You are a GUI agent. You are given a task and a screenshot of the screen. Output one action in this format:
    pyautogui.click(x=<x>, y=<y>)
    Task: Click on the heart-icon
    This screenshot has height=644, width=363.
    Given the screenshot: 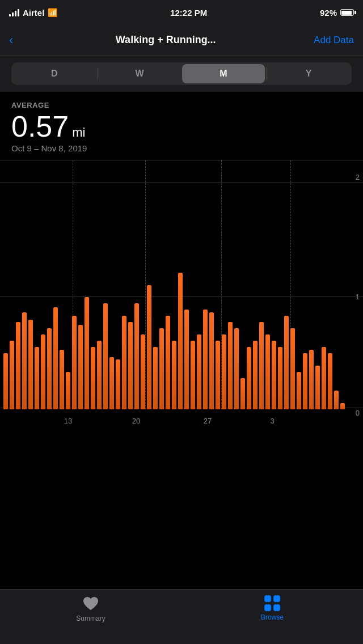 What is the action you would take?
    pyautogui.click(x=91, y=604)
    